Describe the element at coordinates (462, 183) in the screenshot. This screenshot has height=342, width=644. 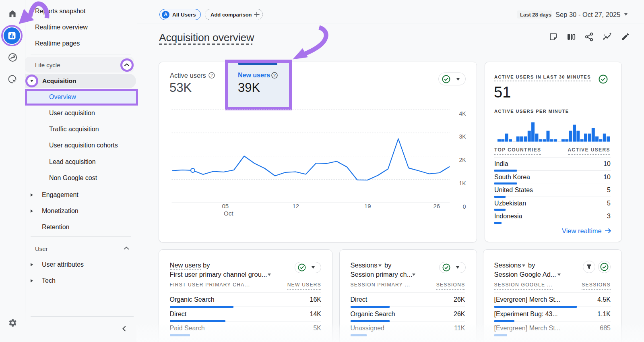
I see `svg-text: 1K` at that location.